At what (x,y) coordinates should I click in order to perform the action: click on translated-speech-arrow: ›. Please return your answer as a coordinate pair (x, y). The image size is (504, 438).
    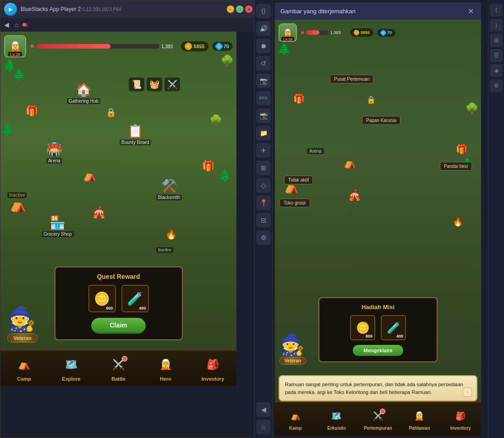
    Looking at the image, I should click on (467, 392).